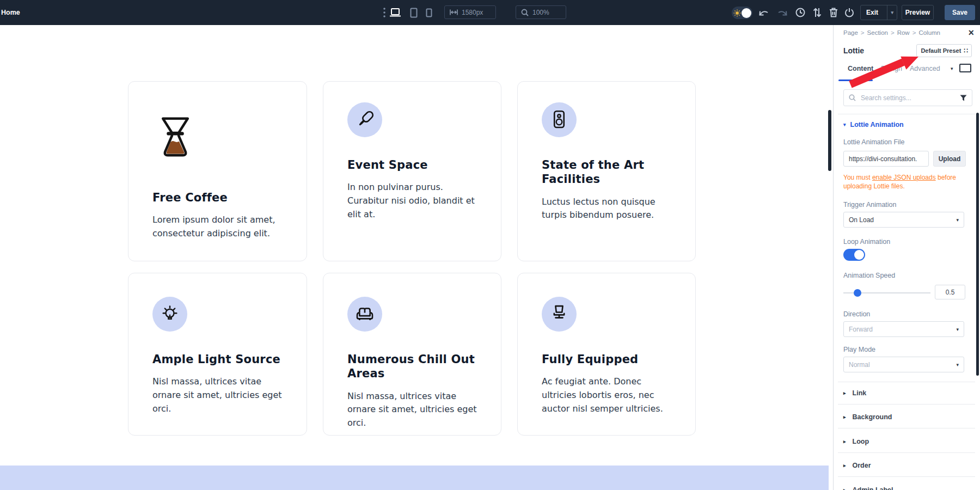 The height and width of the screenshot is (490, 980). I want to click on card-title: Fully Equipped, so click(607, 359).